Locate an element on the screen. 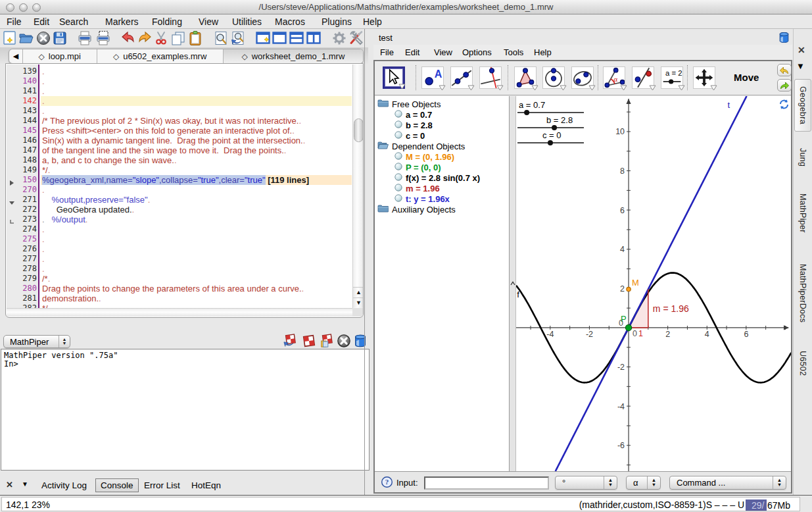 The width and height of the screenshot is (812, 512). split-horizontal-button is located at coordinates (297, 38).